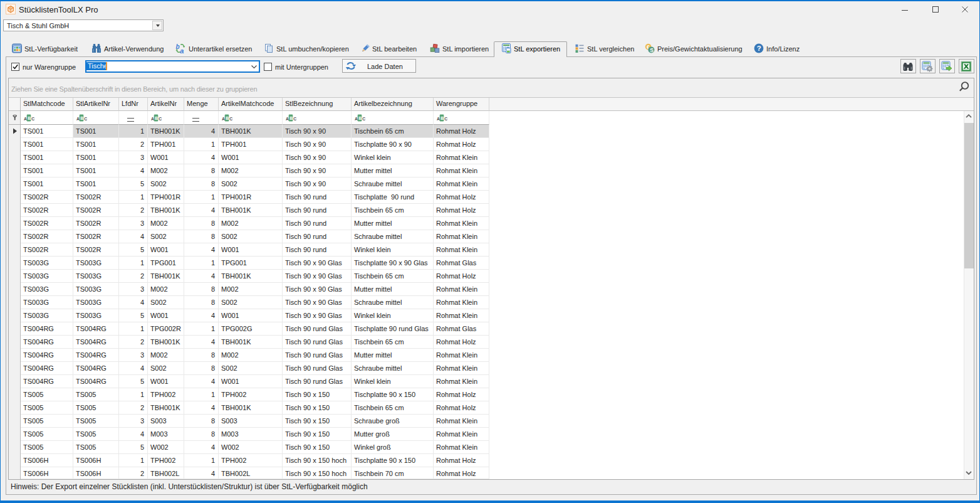 The image size is (980, 503). I want to click on svg-text: a, so click(182, 50).